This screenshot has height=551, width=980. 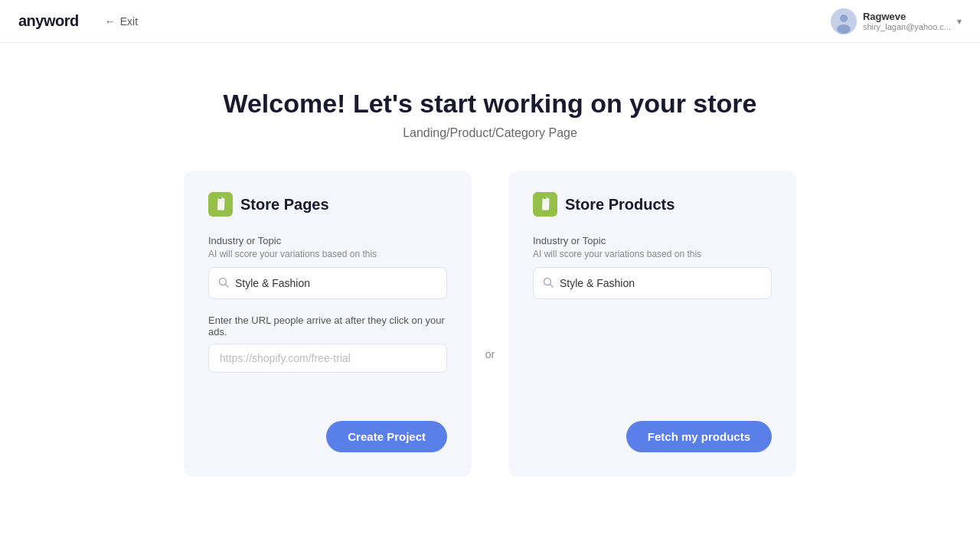 What do you see at coordinates (220, 204) in the screenshot?
I see `shopify-pages-icon` at bounding box center [220, 204].